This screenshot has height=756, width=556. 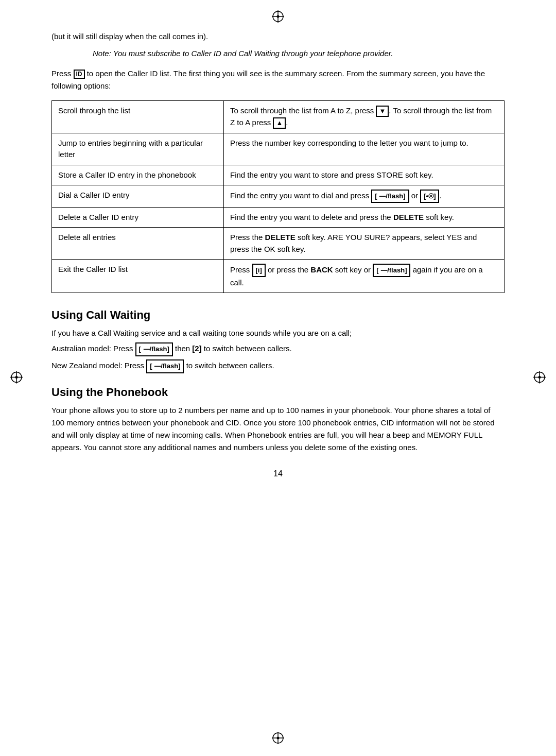 What do you see at coordinates (278, 276) in the screenshot?
I see `table-row: Exit the Caller ID list Press [i] or pre…` at bounding box center [278, 276].